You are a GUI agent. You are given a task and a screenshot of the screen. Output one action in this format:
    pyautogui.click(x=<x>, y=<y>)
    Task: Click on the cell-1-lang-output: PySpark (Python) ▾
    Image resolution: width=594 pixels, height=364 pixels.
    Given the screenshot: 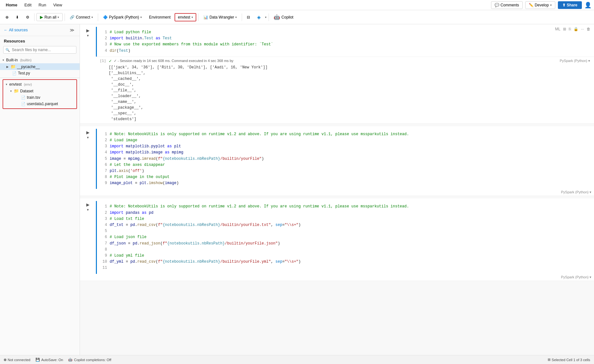 What is the action you would take?
    pyautogui.click(x=575, y=61)
    